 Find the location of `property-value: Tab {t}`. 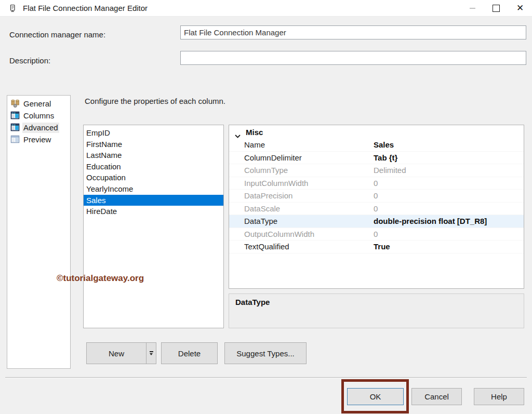

property-value: Tab {t} is located at coordinates (449, 158).